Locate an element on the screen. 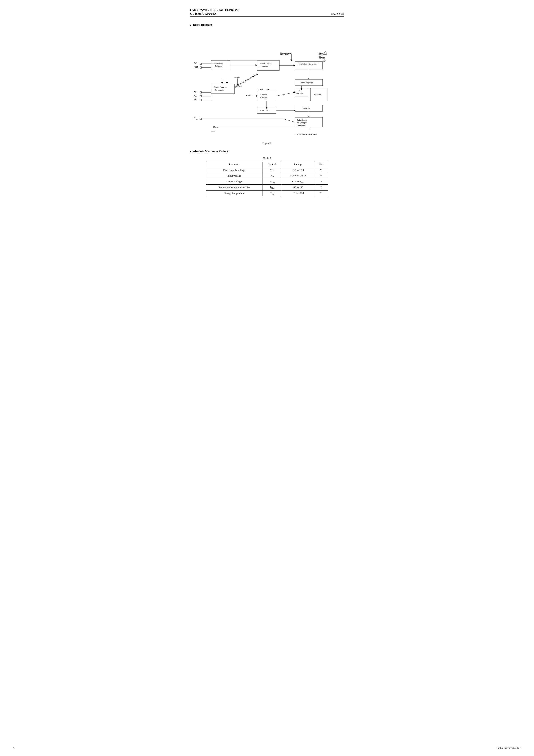 The image size is (534, 756). table-row: Input voltage VIN -0.3 to VCC+0.3 V is located at coordinates (267, 176).